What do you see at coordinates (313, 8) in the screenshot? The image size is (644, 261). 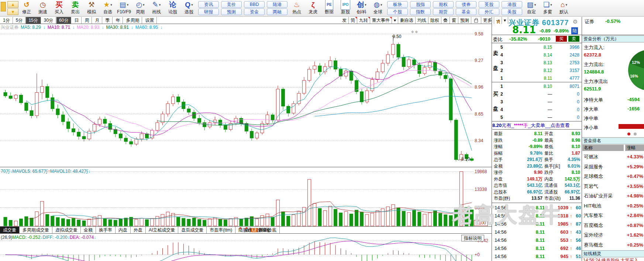 I see `dragon-tiger-button: ζ龙虎` at bounding box center [313, 8].